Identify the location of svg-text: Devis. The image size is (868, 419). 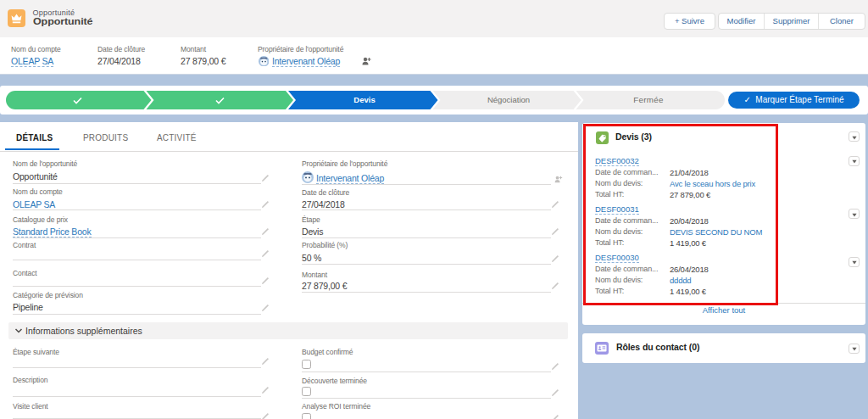
(364, 100).